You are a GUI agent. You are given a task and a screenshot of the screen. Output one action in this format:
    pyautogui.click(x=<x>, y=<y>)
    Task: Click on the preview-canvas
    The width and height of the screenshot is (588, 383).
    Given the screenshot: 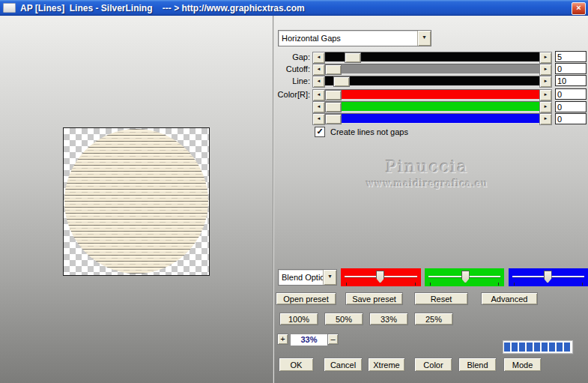 What is the action you would take?
    pyautogui.click(x=136, y=202)
    